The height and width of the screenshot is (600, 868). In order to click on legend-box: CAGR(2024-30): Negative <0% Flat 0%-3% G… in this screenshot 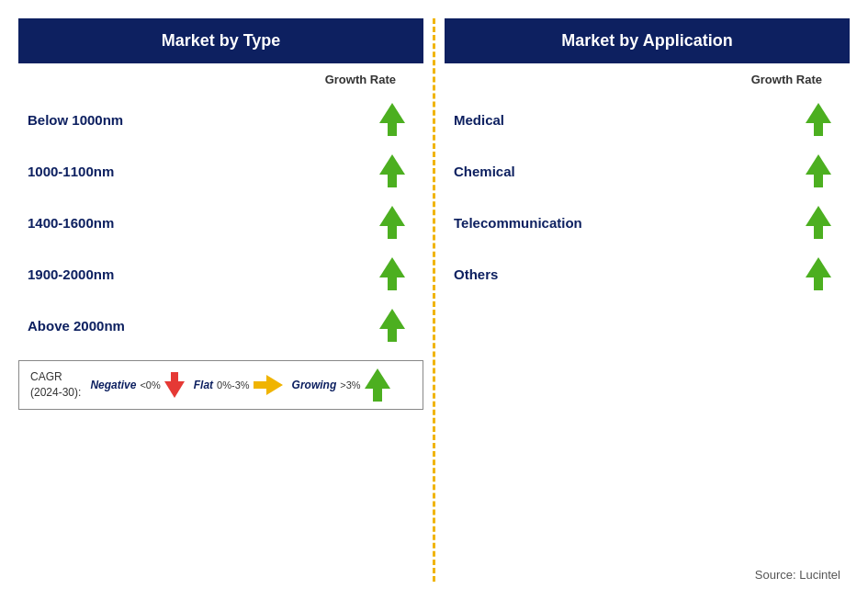, I will do `click(220, 385)`.